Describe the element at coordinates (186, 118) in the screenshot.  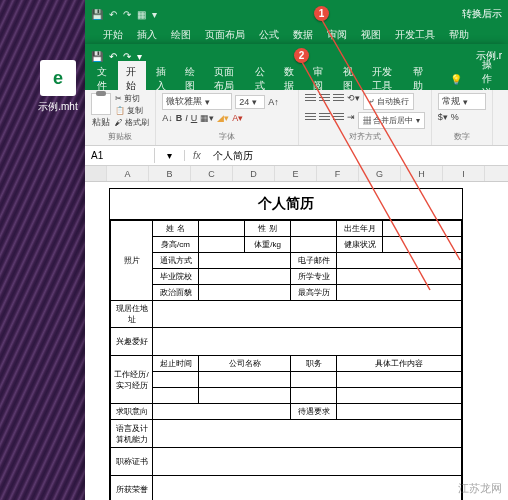
I see `italic-button: I` at that location.